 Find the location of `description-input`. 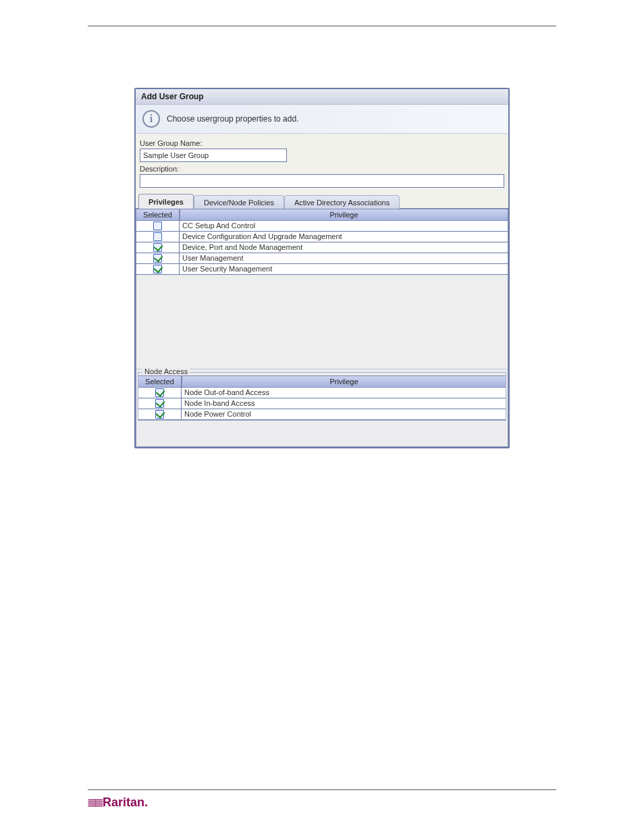

description-input is located at coordinates (322, 181).